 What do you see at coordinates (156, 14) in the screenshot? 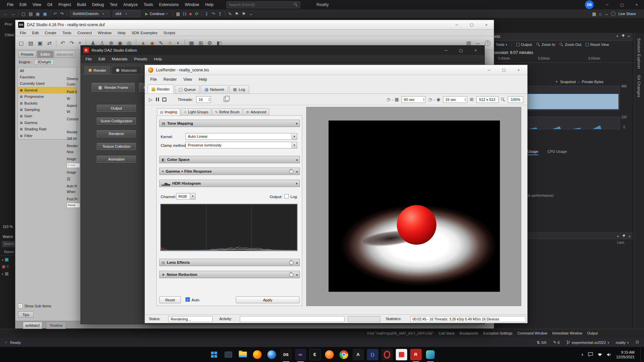
I see `continue-button: ▶ Continue ▾` at bounding box center [156, 14].